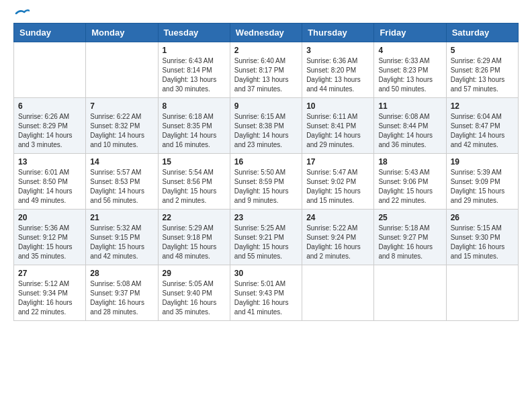 The width and height of the screenshot is (532, 411). Describe the element at coordinates (122, 218) in the screenshot. I see `day-number: 21` at that location.